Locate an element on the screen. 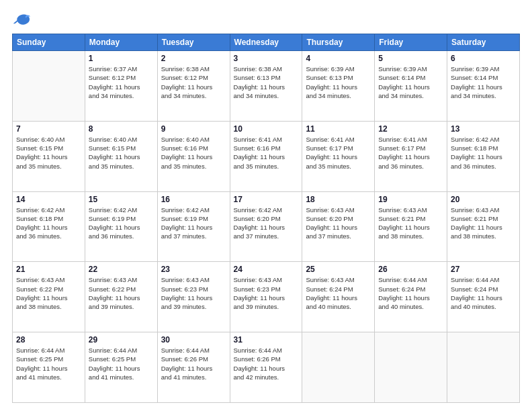  calendar-cell: 1Sunrise: 6:37 AM Sunset: 6:12 PM Daylig… is located at coordinates (121, 86).